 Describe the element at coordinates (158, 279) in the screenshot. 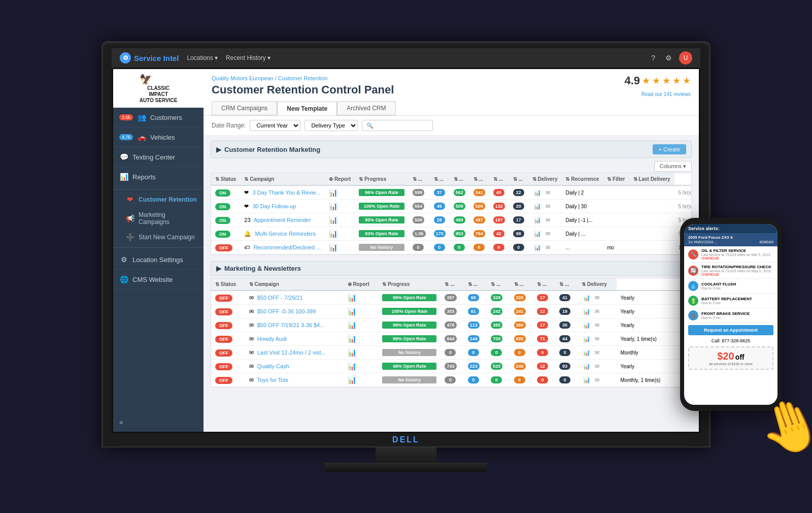

I see `sidebar-item-cms: 🌐 CMS Website` at that location.